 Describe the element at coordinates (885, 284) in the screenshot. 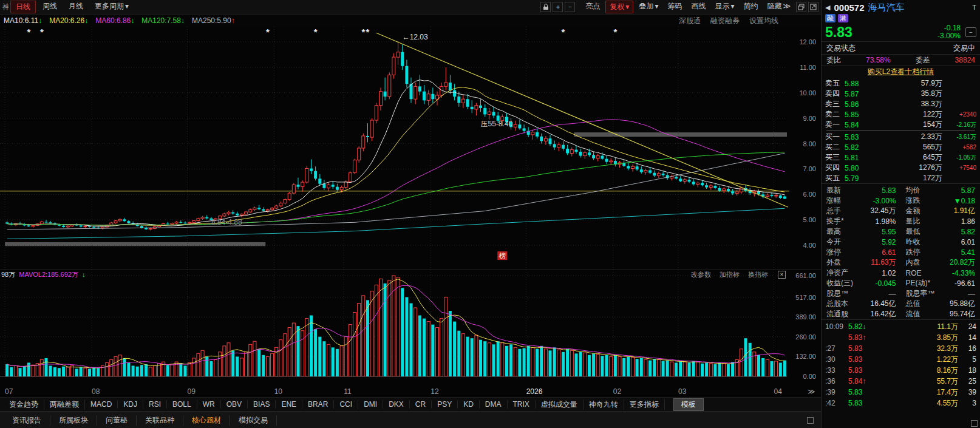

I see `stat-value: -0.045` at that location.